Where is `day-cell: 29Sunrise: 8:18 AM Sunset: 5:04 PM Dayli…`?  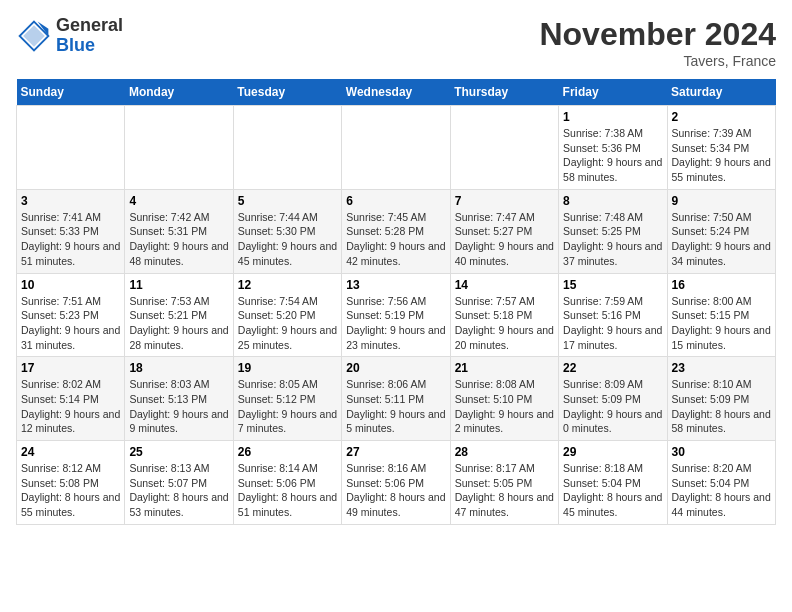
day-cell: 29Sunrise: 8:18 AM Sunset: 5:04 PM Dayli… is located at coordinates (613, 483).